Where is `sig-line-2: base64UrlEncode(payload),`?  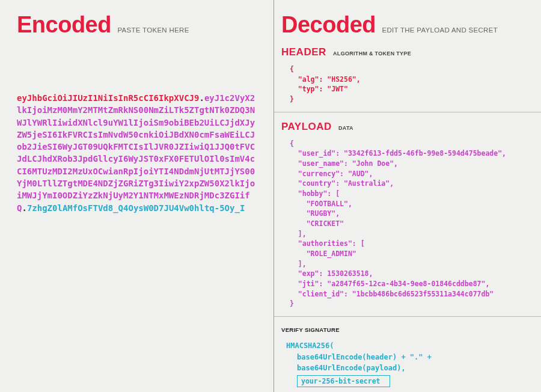
sig-line-2: base64UrlEncode(payload), is located at coordinates (411, 368).